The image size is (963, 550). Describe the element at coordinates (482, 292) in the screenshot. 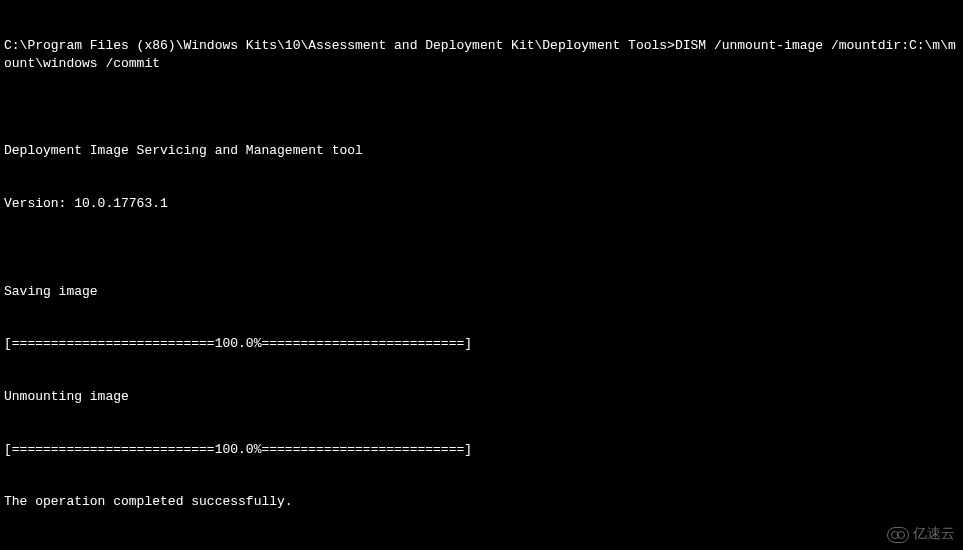

I see `terminal-line: Saving image` at that location.